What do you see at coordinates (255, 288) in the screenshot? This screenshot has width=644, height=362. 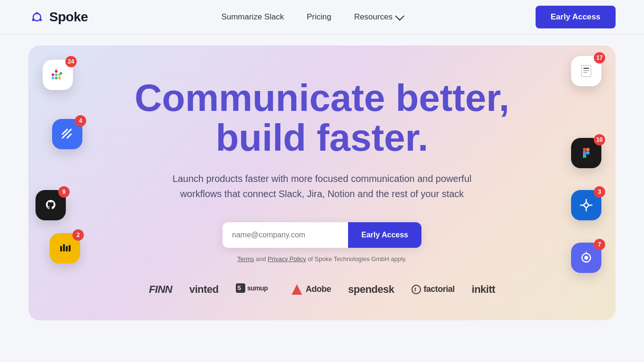 I see `sumup-logo: S sumup` at bounding box center [255, 288].